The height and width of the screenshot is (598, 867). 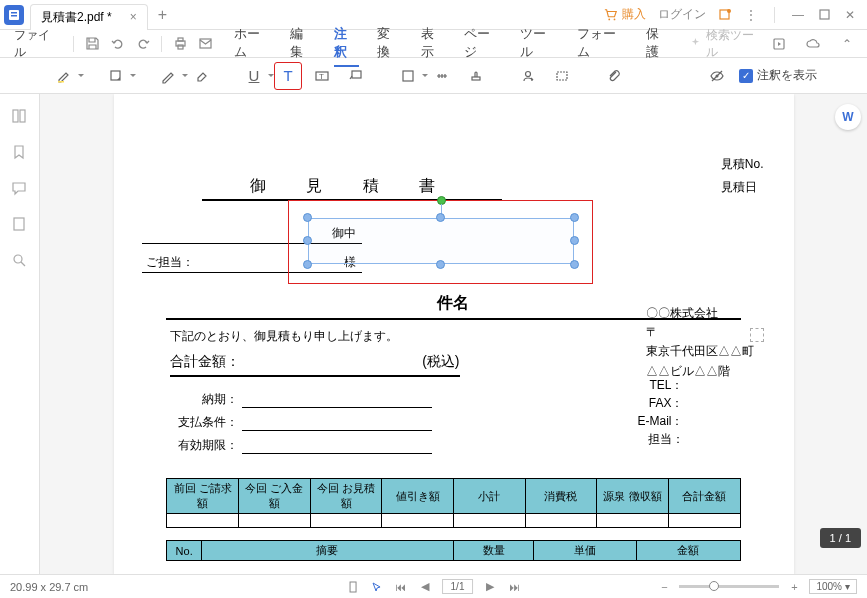 What do you see at coordinates (434, 586) in the screenshot?
I see `status-bar: 20.99 x 29.7 cm ⏮ ◀ 1/1 ▶ ⏭ − + 100%▾` at bounding box center [434, 586].